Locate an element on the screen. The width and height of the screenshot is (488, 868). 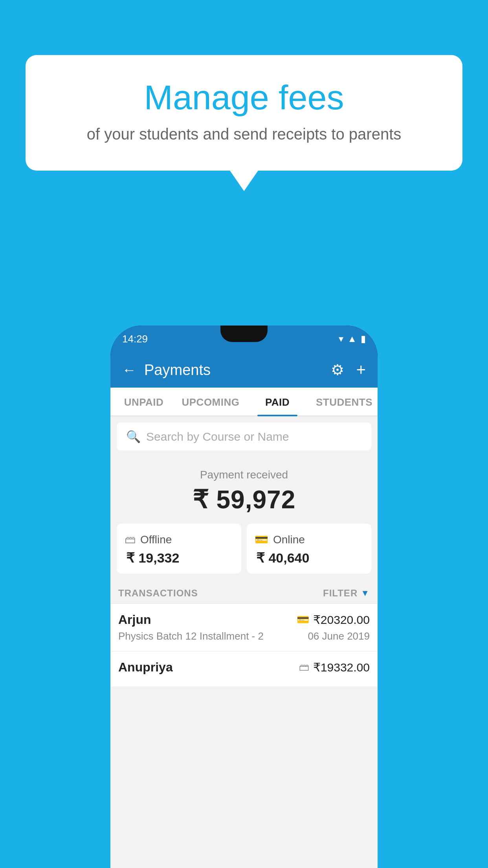
header-title: Payments is located at coordinates (233, 370).